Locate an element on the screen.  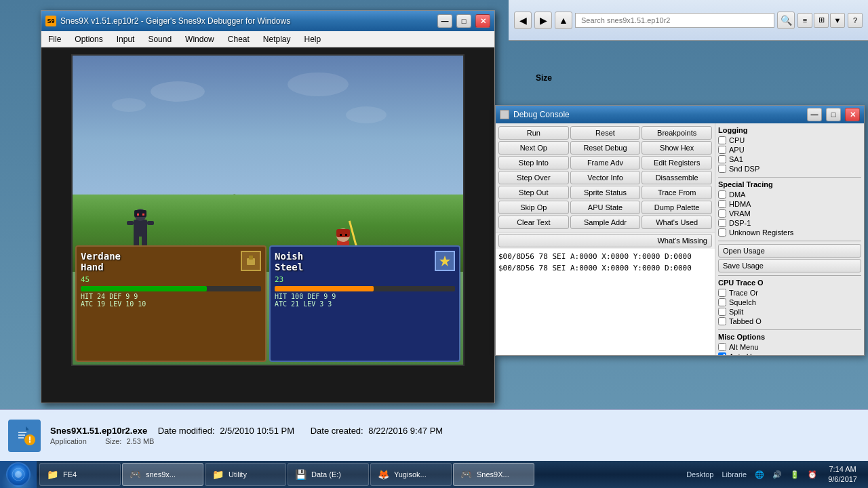
menu-input: Input is located at coordinates (126, 39).